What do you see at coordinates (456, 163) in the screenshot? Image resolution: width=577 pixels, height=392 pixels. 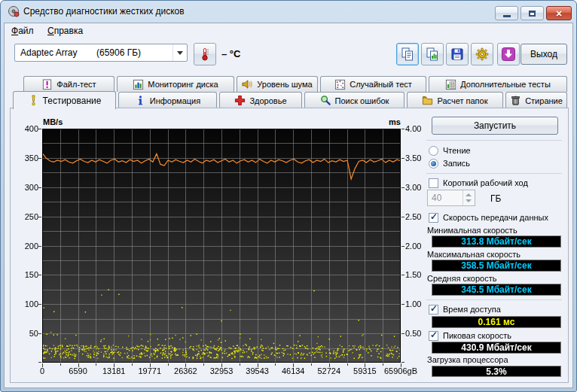 I see `write-radio-label: Запись` at bounding box center [456, 163].